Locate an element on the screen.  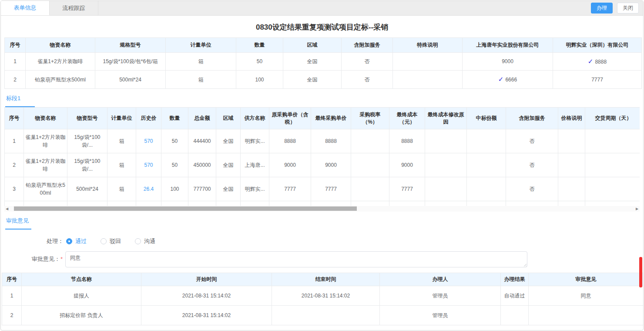
horizontal-scrollbar: ◀ ▶ is located at coordinates (322, 209).